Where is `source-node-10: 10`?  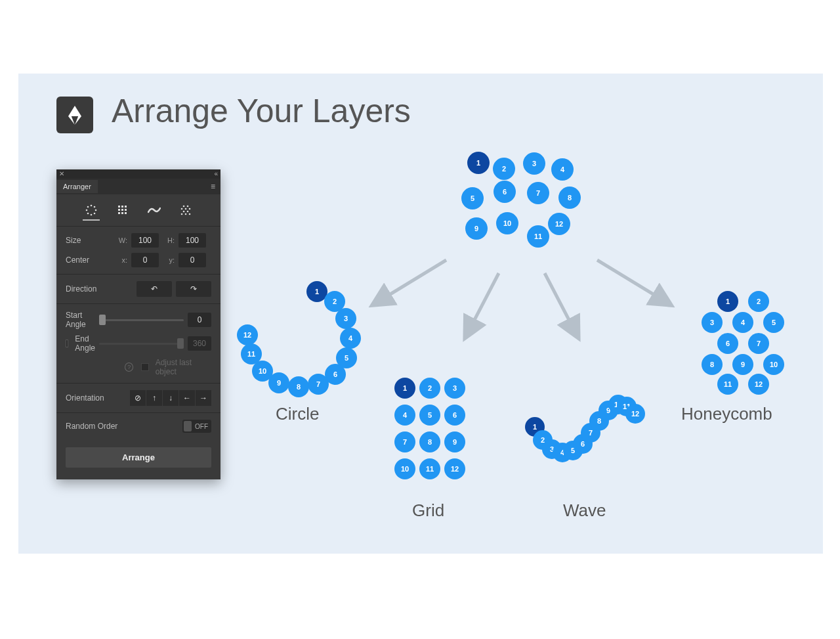
source-node-10: 10 is located at coordinates (507, 223).